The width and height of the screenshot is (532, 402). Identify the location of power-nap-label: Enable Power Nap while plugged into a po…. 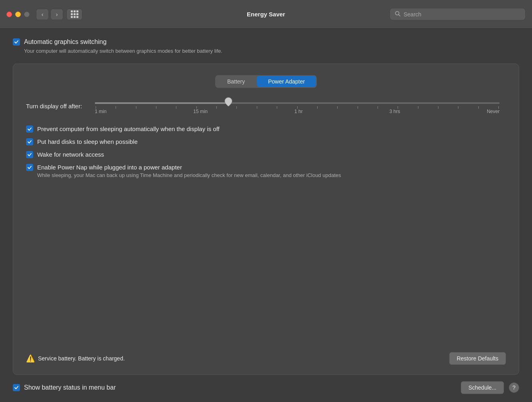
(189, 167).